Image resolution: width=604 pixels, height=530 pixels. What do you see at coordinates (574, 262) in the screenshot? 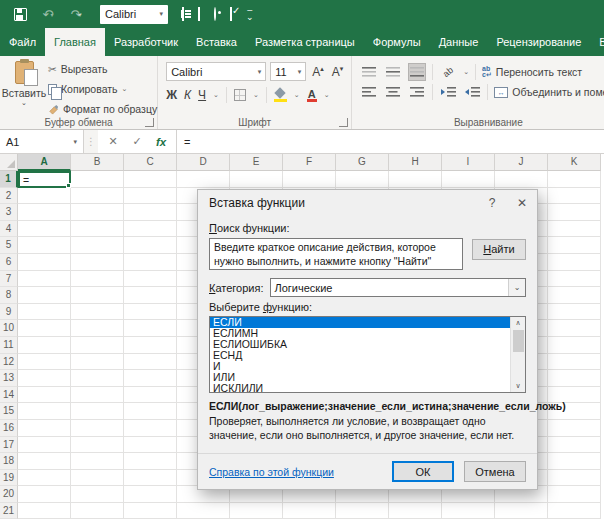
I see `cell-K6` at bounding box center [574, 262].